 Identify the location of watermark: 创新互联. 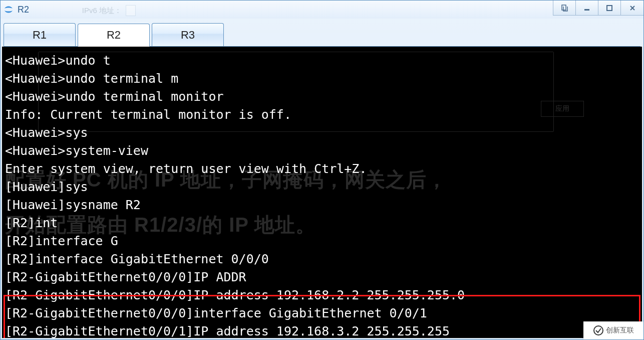
(613, 330).